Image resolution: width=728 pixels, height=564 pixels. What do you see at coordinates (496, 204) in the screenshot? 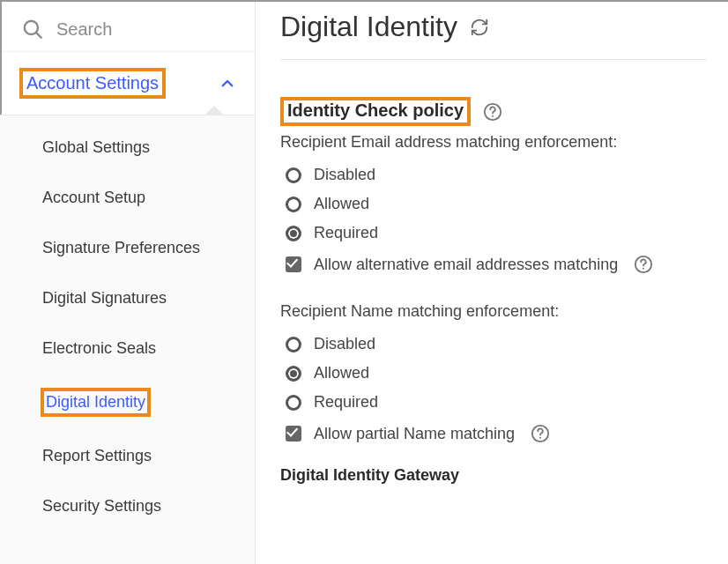
I see `email-option-allowed: Allowed` at bounding box center [496, 204].